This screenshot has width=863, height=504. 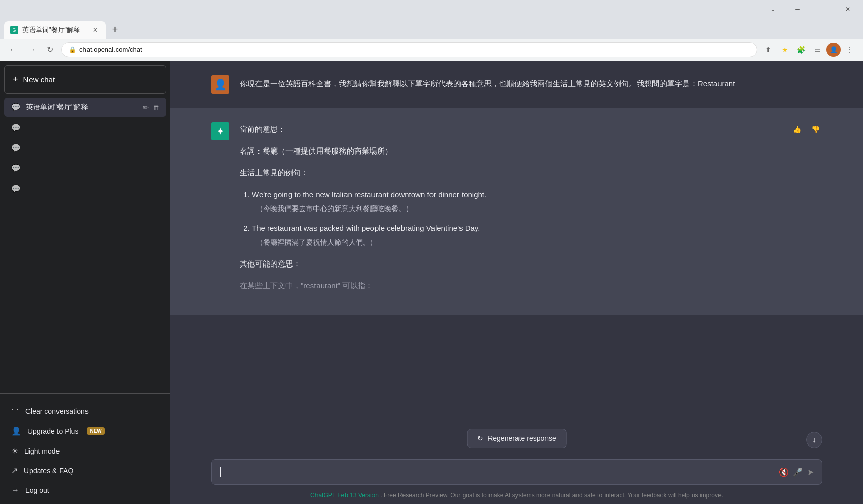 I want to click on other-meanings-heading: 其他可能的意思：, so click(x=363, y=263).